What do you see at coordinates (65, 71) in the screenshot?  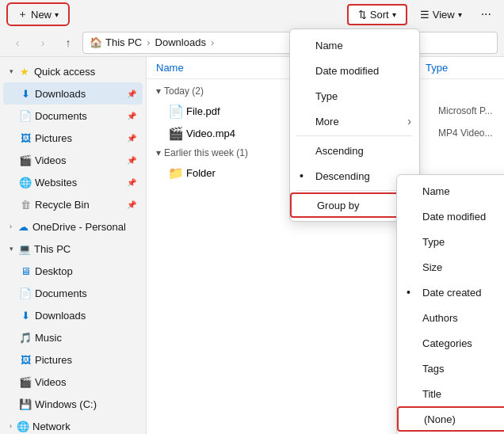 I see `sidebar-label: Quick access` at bounding box center [65, 71].